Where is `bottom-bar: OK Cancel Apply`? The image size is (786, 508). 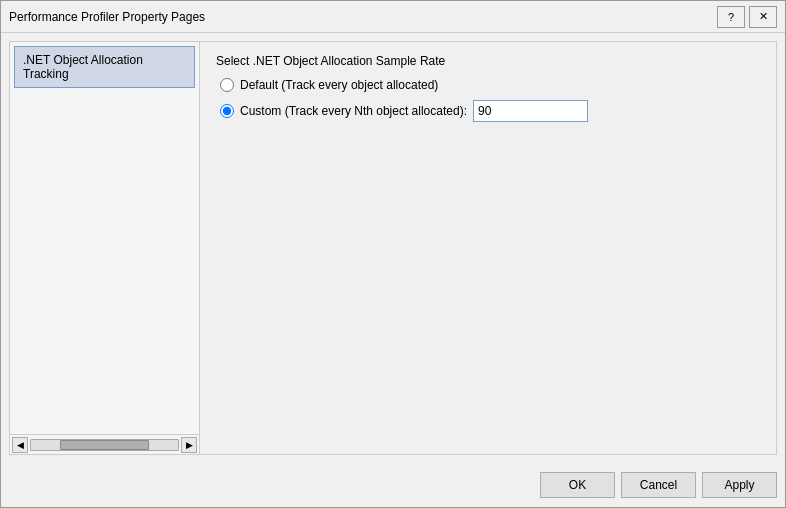 bottom-bar: OK Cancel Apply is located at coordinates (393, 485).